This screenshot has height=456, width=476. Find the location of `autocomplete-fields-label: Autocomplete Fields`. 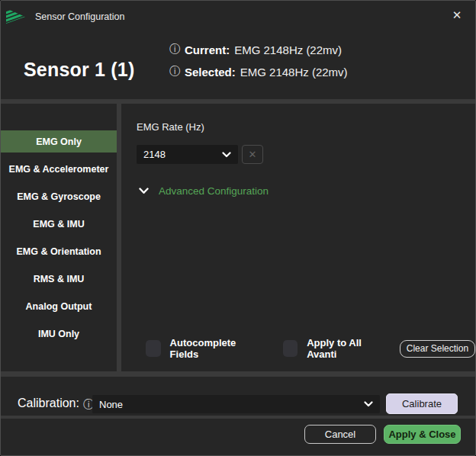

autocomplete-fields-label: Autocomplete Fields is located at coordinates (214, 348).